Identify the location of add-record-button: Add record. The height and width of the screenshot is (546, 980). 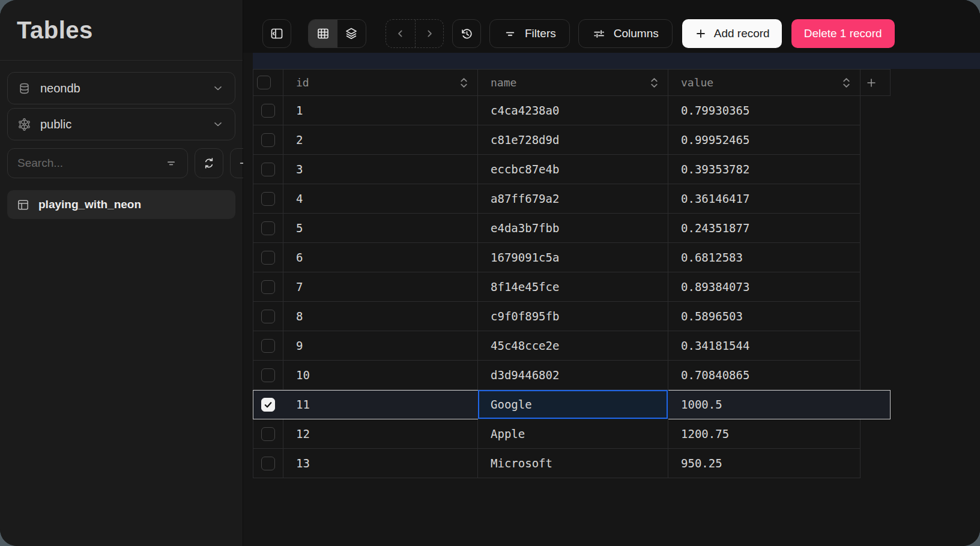
(732, 34).